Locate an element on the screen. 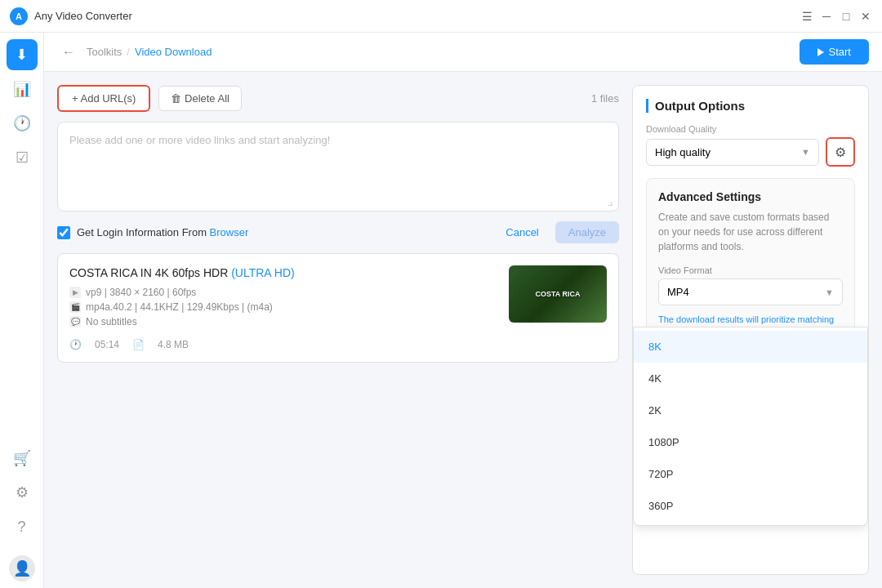 This screenshot has width=882, height=588. video-meta-3: 💬 No subtitles is located at coordinates (283, 322).